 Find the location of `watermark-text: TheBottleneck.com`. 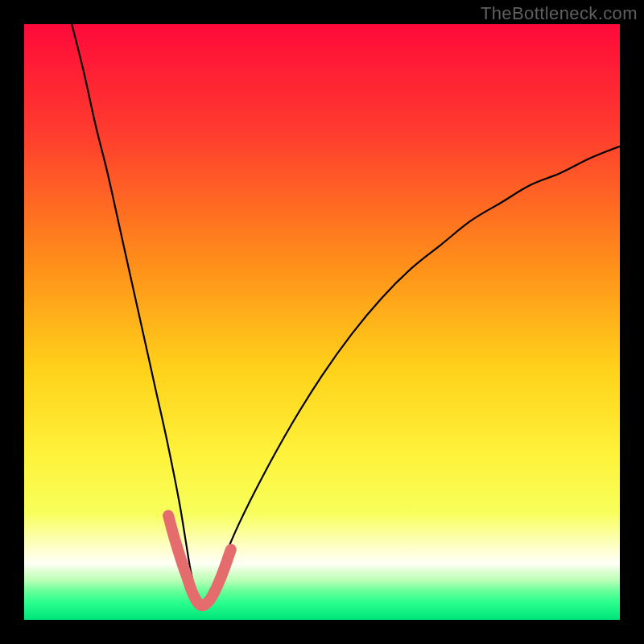

watermark-text: TheBottleneck.com is located at coordinates (559, 14).